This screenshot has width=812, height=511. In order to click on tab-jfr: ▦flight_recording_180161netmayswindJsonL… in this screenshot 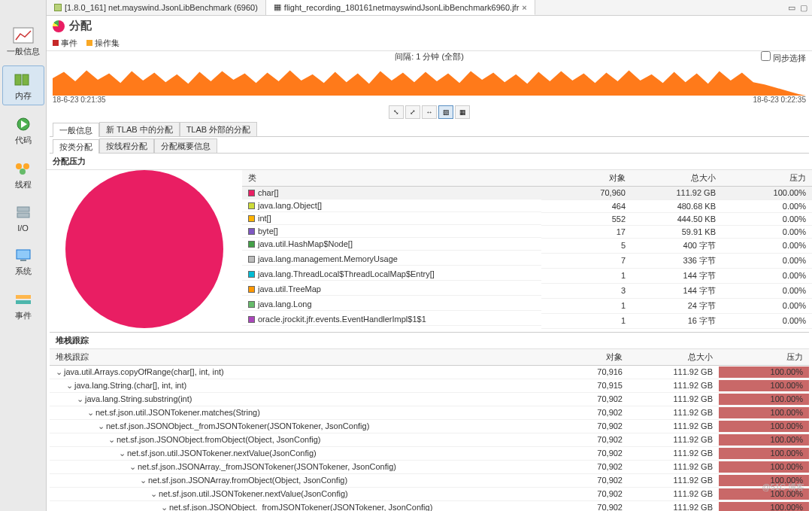, I will do `click(401, 8)`.